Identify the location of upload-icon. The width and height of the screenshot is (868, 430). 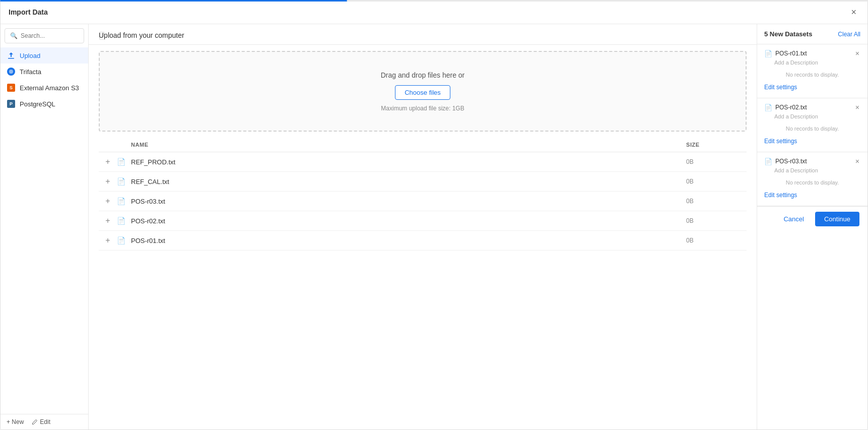
(11, 55).